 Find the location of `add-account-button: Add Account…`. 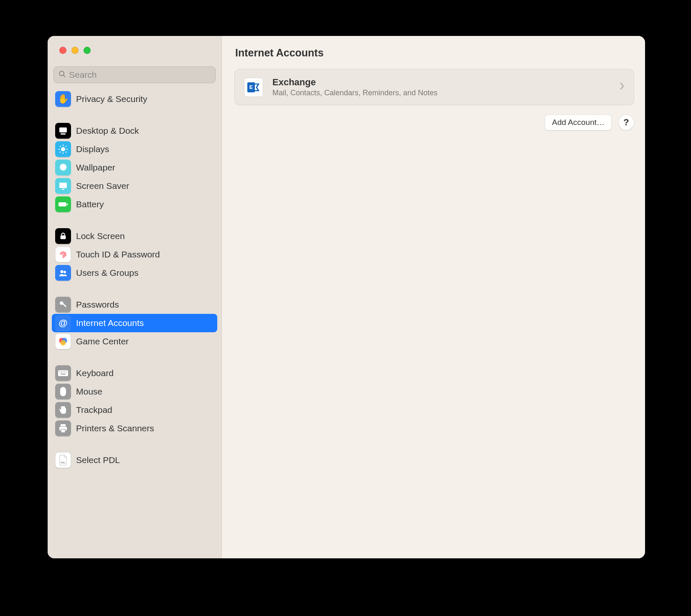

add-account-button: Add Account… is located at coordinates (578, 122).